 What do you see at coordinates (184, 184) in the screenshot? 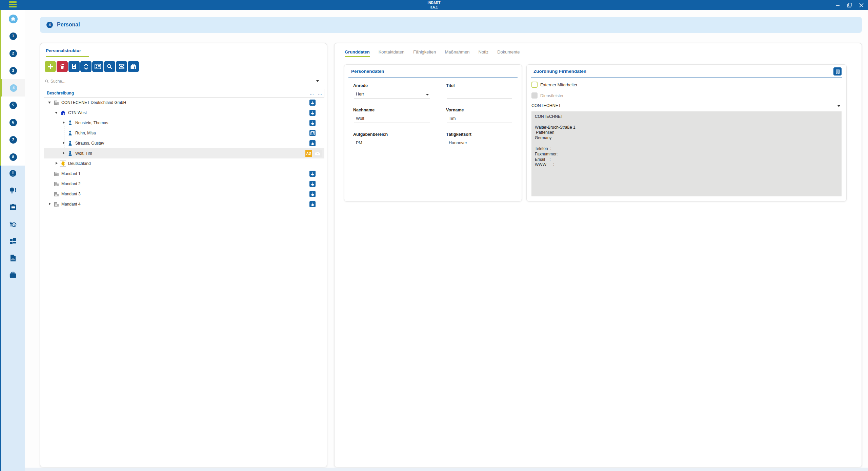
I see `tree-row-client: Mandant 2` at bounding box center [184, 184].